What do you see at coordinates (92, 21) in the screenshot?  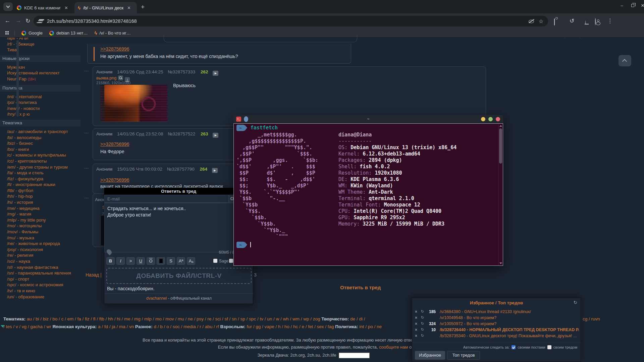 I see `url-text: 2ch.su/b/res/328735340.html#328748168` at bounding box center [92, 21].